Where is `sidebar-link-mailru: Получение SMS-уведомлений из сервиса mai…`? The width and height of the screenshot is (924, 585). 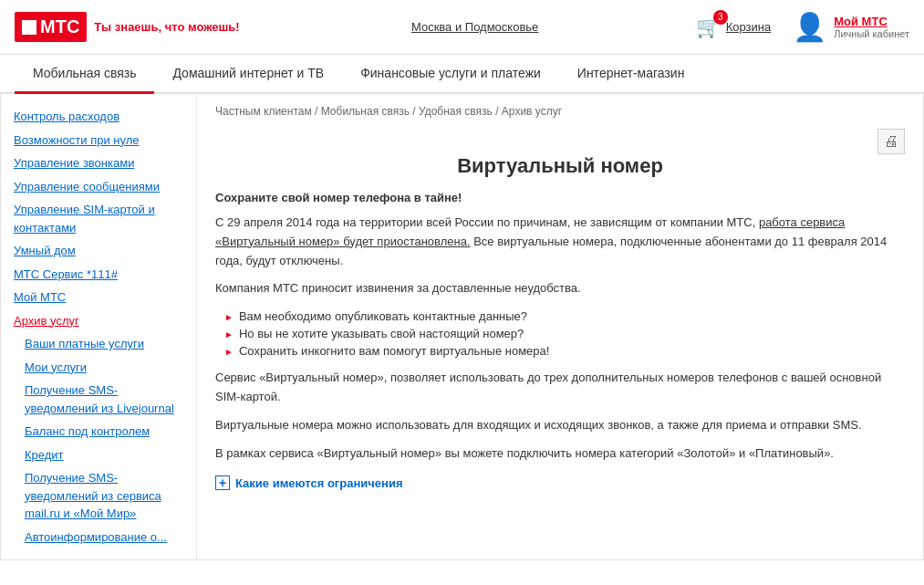
sidebar-link-mailru: Получение SMS-уведомлений из сервиса mai… is located at coordinates (100, 496).